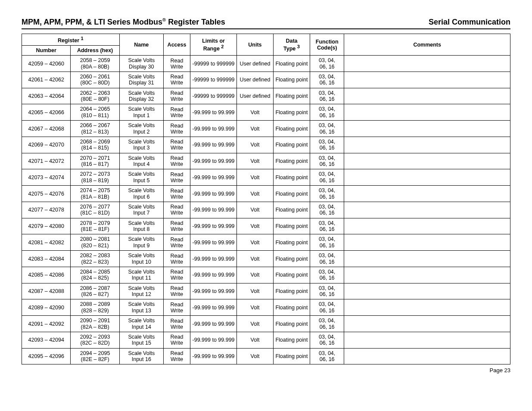 This screenshot has height=411, width=532. What do you see at coordinates (141, 129) in the screenshot?
I see `cell-name: Scale VoltsInput 2` at bounding box center [141, 129].